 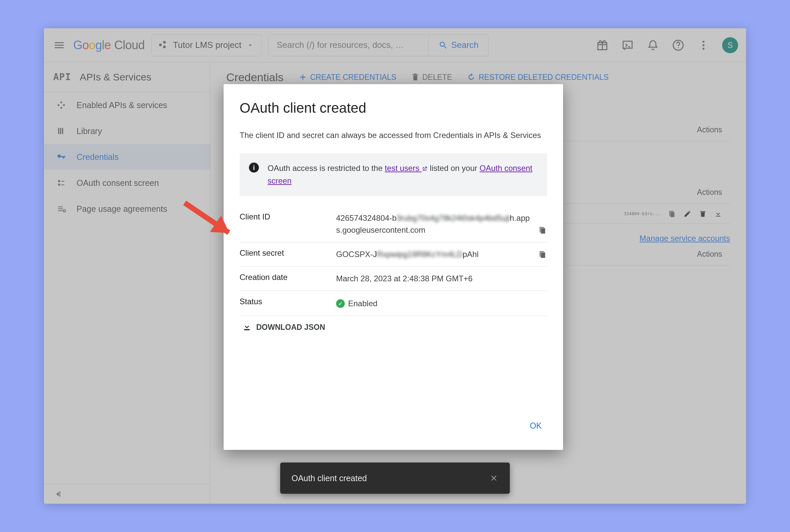 I want to click on client-secret-label: Client secret, so click(x=288, y=254).